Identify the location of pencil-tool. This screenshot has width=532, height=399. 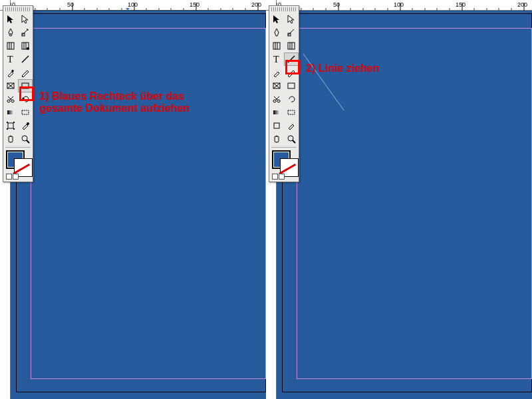
(25, 72).